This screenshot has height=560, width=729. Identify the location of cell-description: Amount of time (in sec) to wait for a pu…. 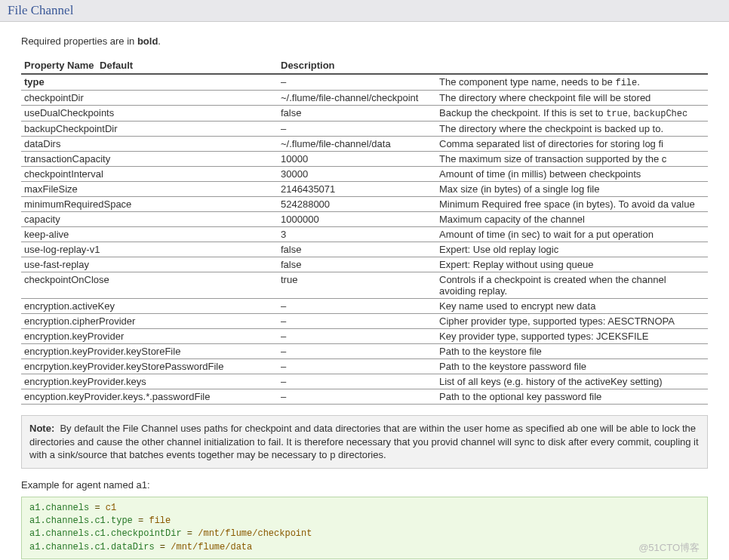
(572, 235).